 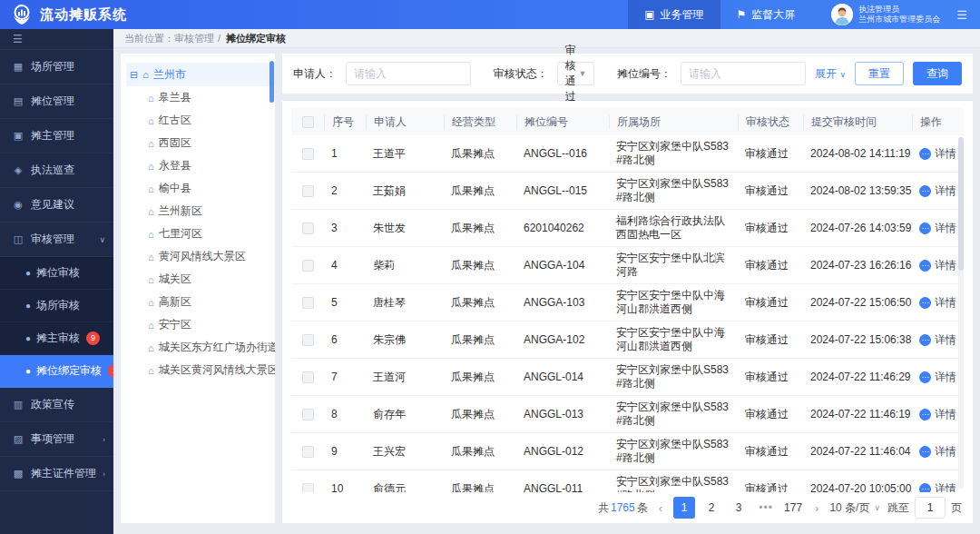 What do you see at coordinates (134, 74) in the screenshot?
I see `collapse-minus-icon: ⊟` at bounding box center [134, 74].